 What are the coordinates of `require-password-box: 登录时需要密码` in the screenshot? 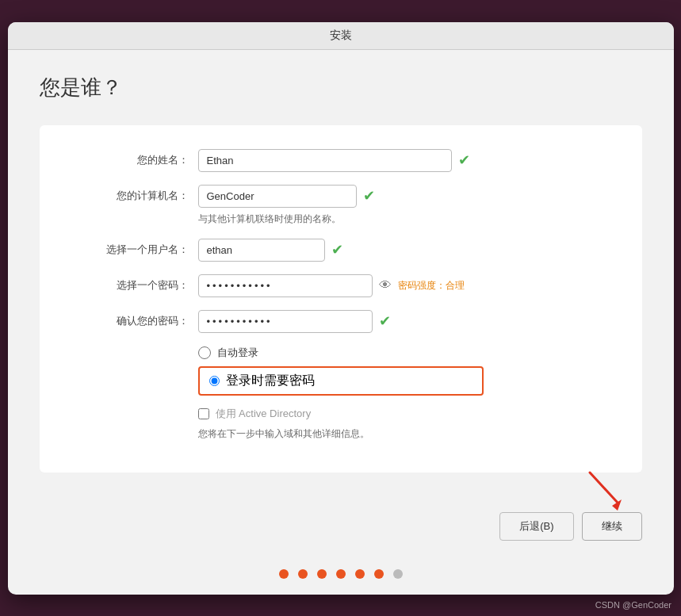 It's located at (341, 381).